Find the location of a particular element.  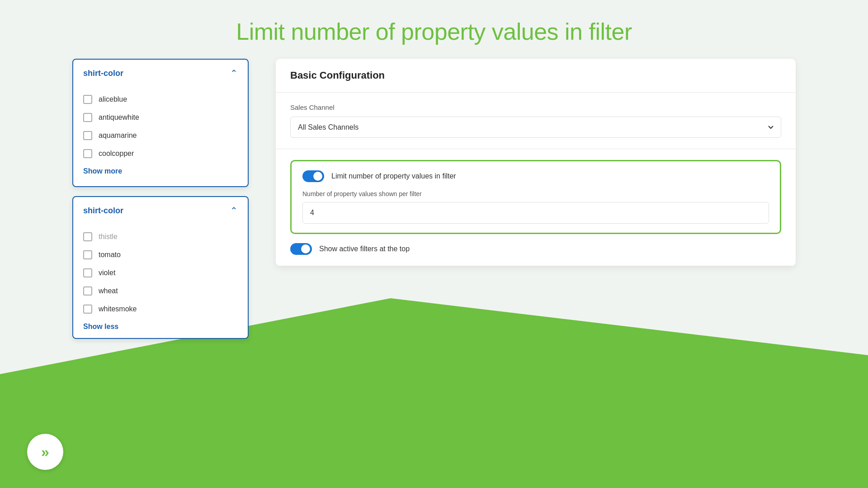

filter-label-2-2: violet is located at coordinates (107, 273).